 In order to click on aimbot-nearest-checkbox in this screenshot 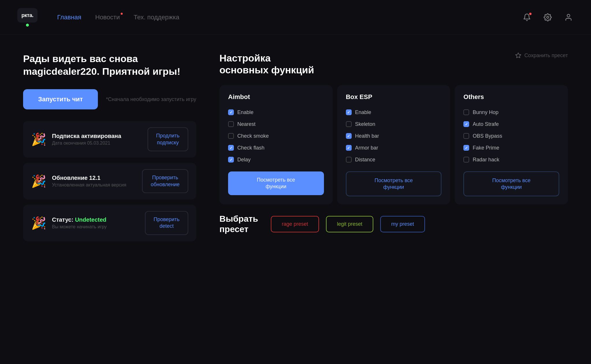, I will do `click(231, 124)`.